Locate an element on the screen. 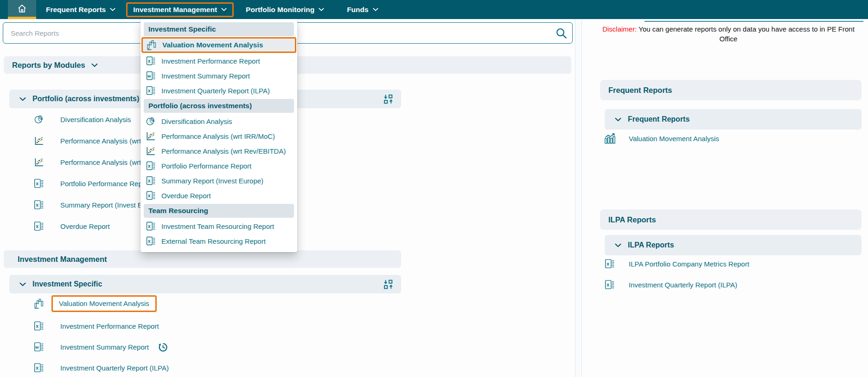  heading-label: Investment Management is located at coordinates (62, 259).